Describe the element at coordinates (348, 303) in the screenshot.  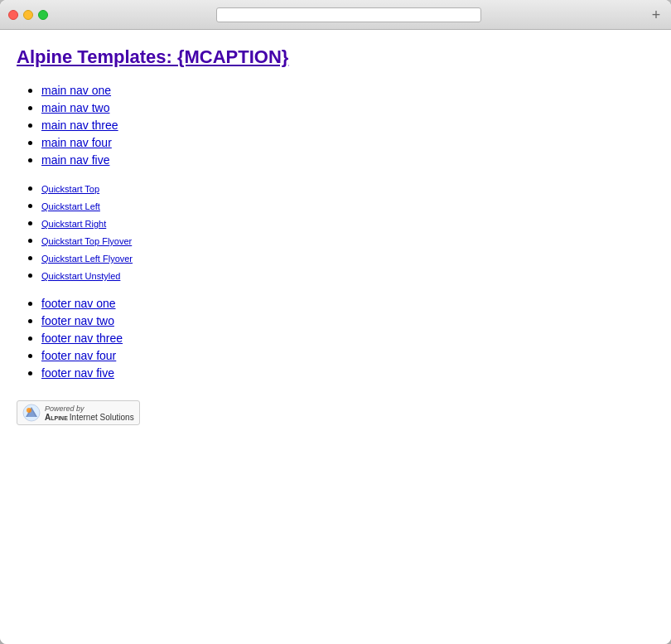
I see `list-item: footer nav one` at that location.